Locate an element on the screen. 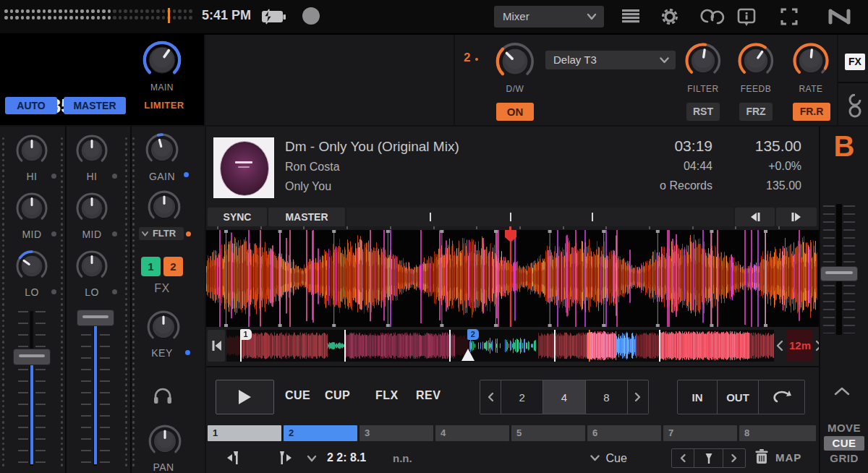 Image resolution: width=868 pixels, height=473 pixels. divider is located at coordinates (854, 82).